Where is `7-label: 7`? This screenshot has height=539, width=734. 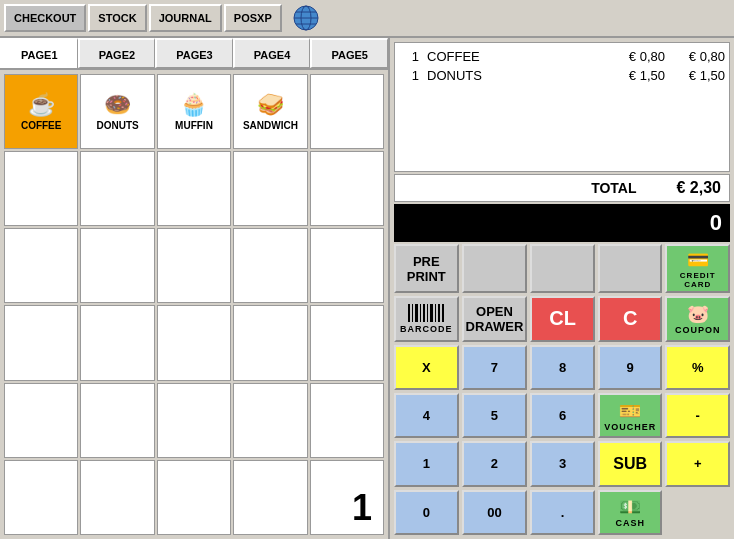 7-label: 7 is located at coordinates (494, 368).